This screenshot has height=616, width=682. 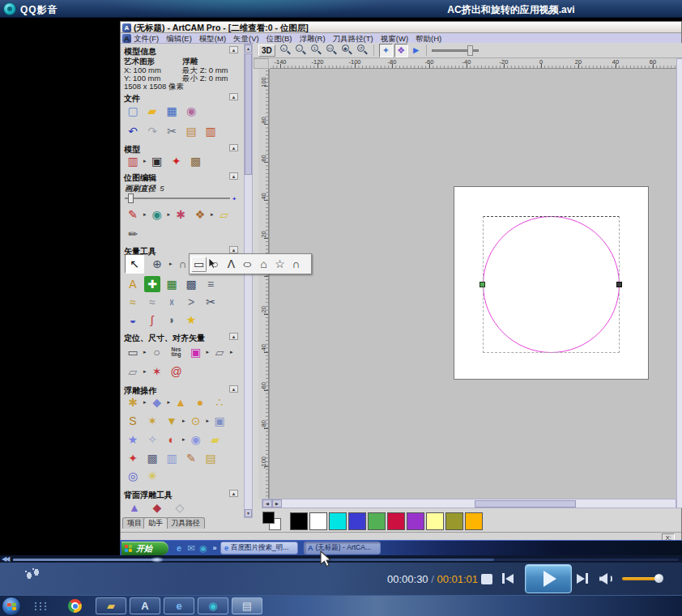 I want to click on turn-relief-icon: ◐, so click(x=172, y=440).